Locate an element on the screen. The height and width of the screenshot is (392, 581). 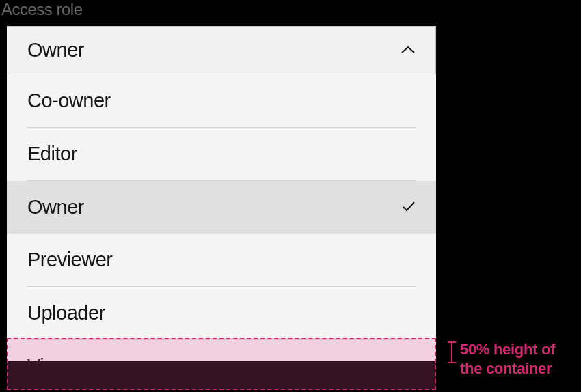
dropdown-option-previewer: Previewer is located at coordinates (221, 260).